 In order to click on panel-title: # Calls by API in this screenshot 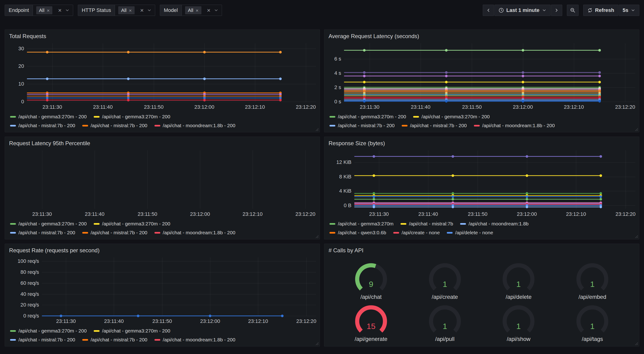, I will do `click(482, 250)`.